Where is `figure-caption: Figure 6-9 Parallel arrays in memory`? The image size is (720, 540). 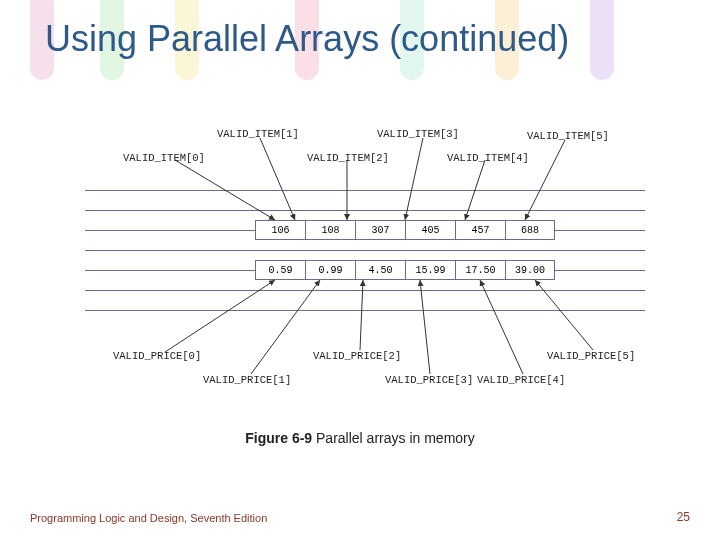
figure-caption: Figure 6-9 Parallel arrays in memory is located at coordinates (360, 438).